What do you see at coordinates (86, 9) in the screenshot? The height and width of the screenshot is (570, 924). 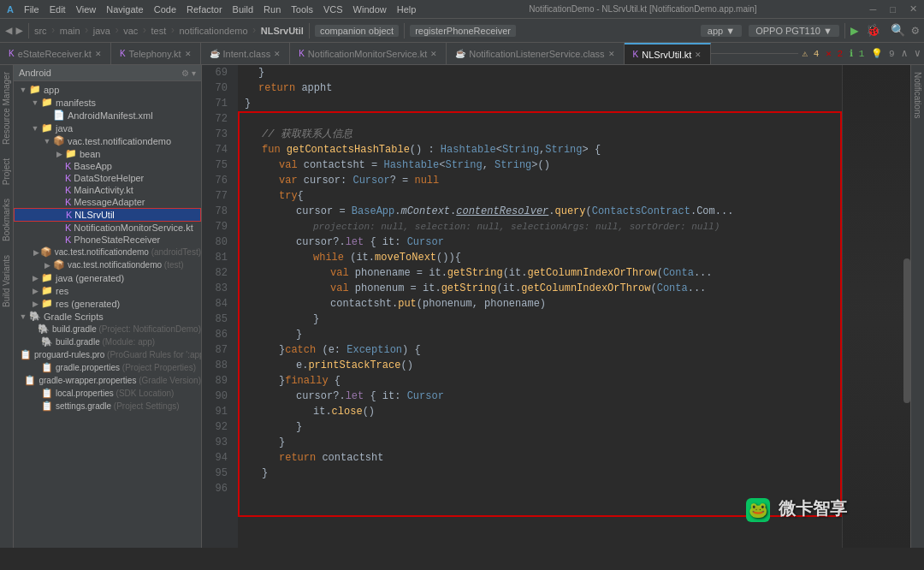 I see `menu-view: View` at bounding box center [86, 9].